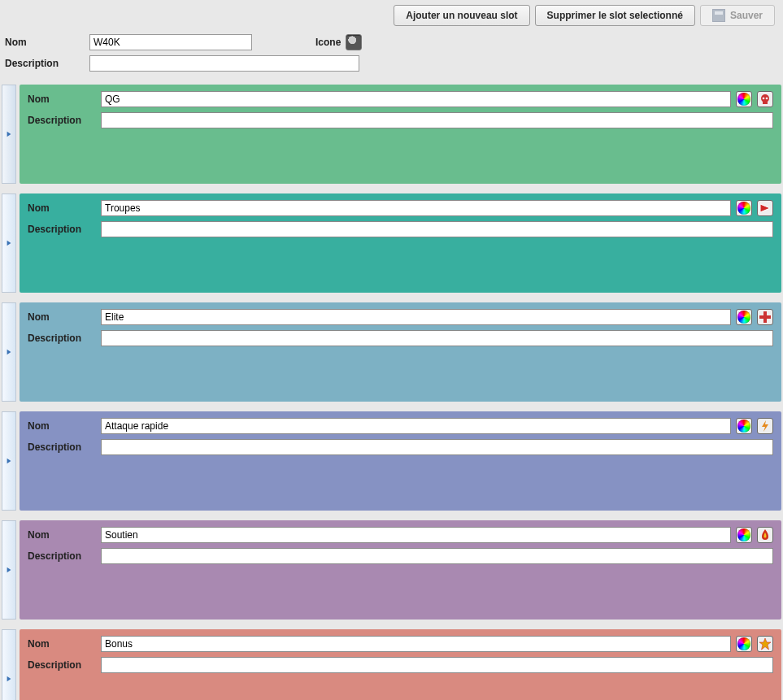  What do you see at coordinates (462, 15) in the screenshot?
I see `add-slot-button: Ajouter un nouveau slot` at bounding box center [462, 15].